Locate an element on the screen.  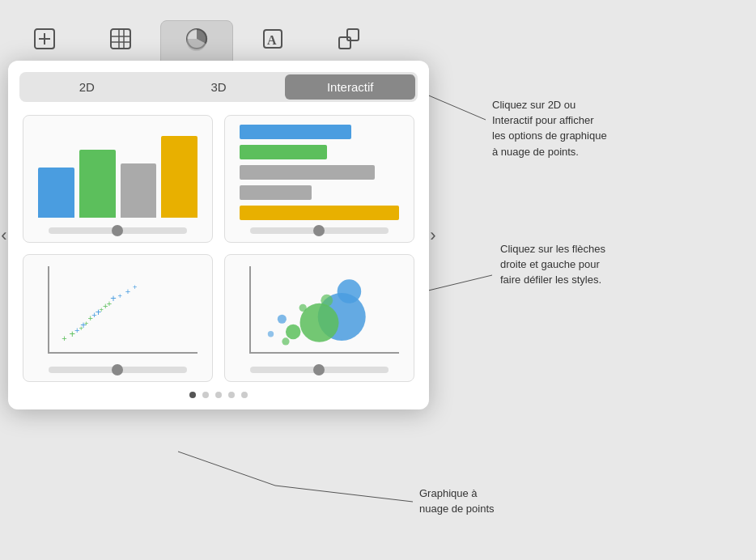
hbar-chart-visual is located at coordinates (319, 172).